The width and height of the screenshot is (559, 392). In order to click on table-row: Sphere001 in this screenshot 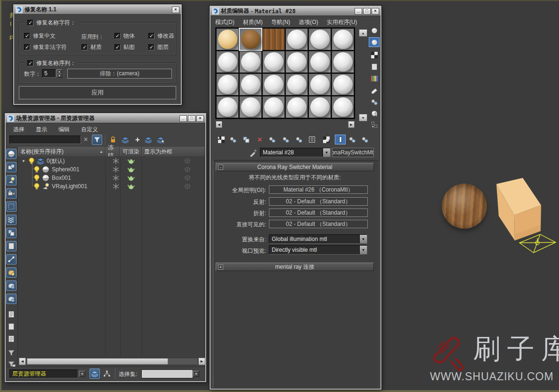, I will do `click(112, 169)`.